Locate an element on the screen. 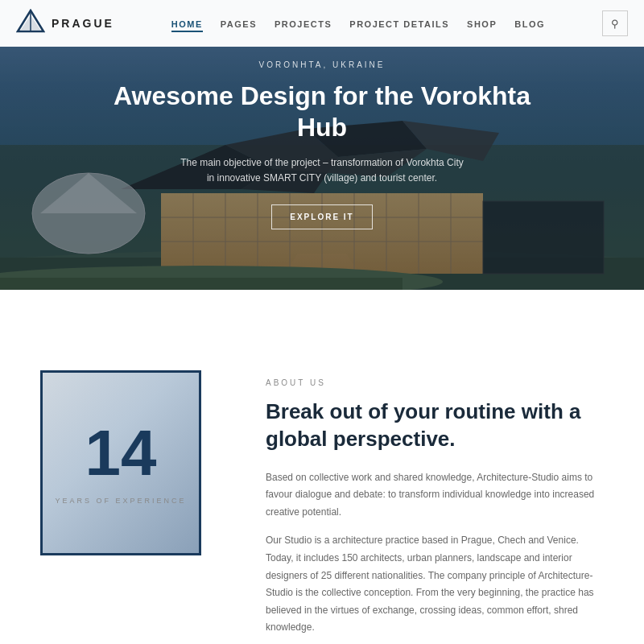 The height and width of the screenshot is (644, 644). nav-item-pages: PAGES is located at coordinates (238, 23).